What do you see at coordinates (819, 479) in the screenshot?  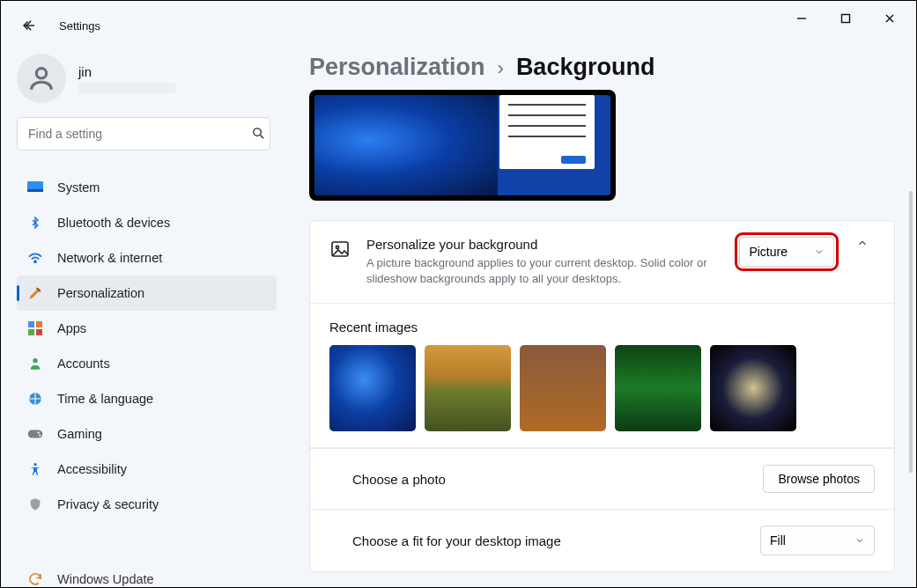 I see `browse-photos-button: Browse photos` at bounding box center [819, 479].